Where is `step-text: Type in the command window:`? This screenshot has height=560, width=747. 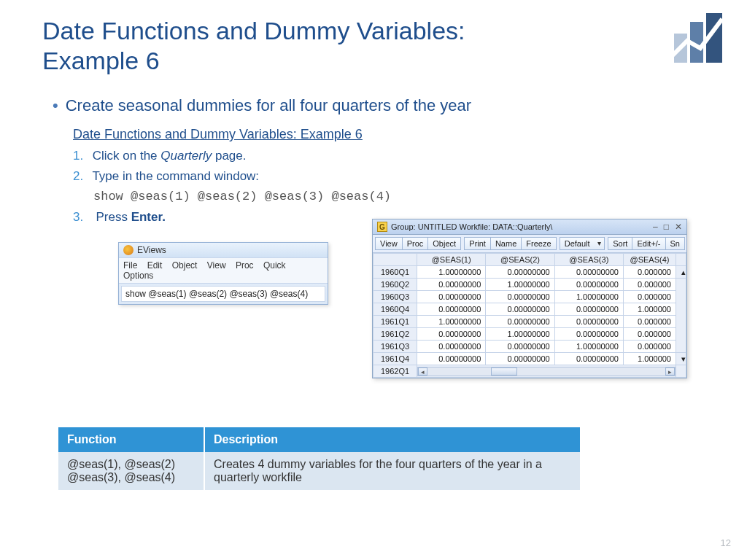 step-text: Type in the command window: is located at coordinates (175, 176).